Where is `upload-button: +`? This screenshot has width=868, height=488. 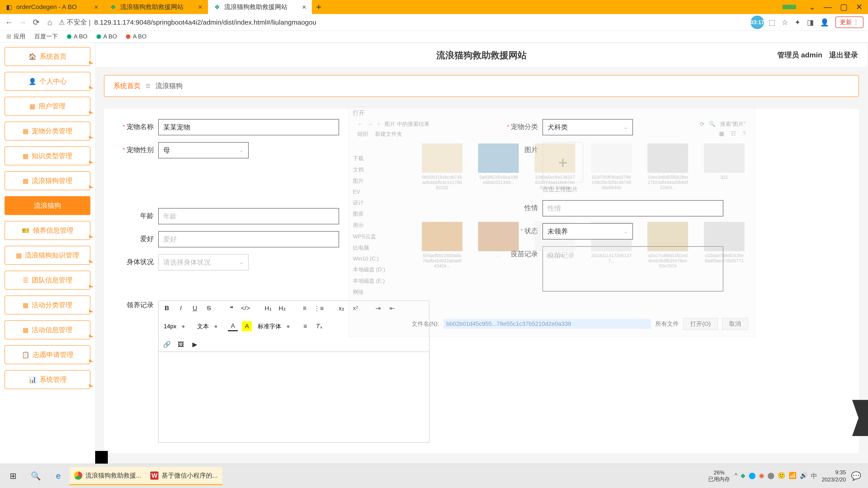 upload-button: + is located at coordinates (563, 162).